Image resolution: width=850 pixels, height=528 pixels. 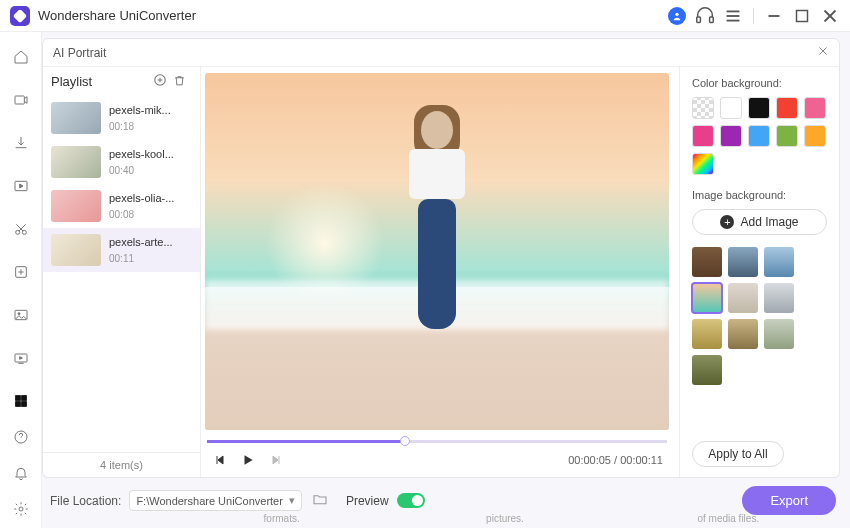 I want to click on play-icon, so click(x=248, y=460).